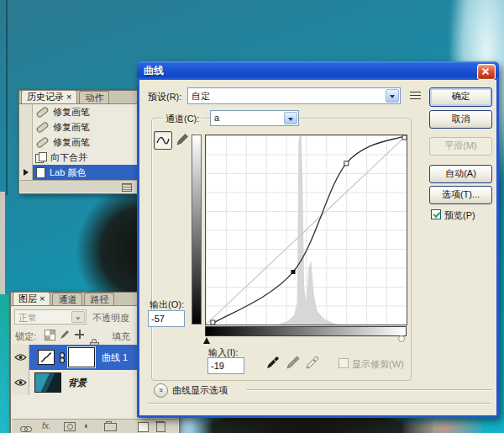  Describe the element at coordinates (460, 119) in the screenshot. I see `cancel-button: 取消` at that location.